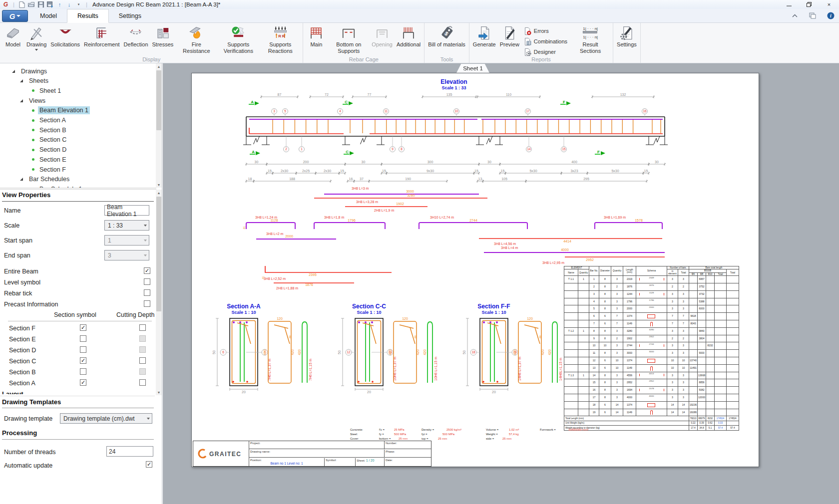  What do you see at coordinates (106, 418) in the screenshot?
I see `drawing-template-select: Drawing template (cm).dwt` at bounding box center [106, 418].